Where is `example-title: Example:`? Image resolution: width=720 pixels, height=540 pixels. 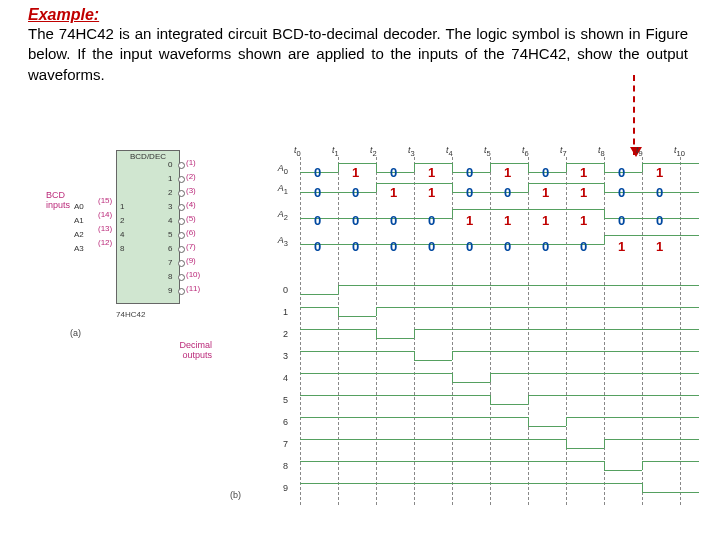 example-title: Example: is located at coordinates (358, 15).